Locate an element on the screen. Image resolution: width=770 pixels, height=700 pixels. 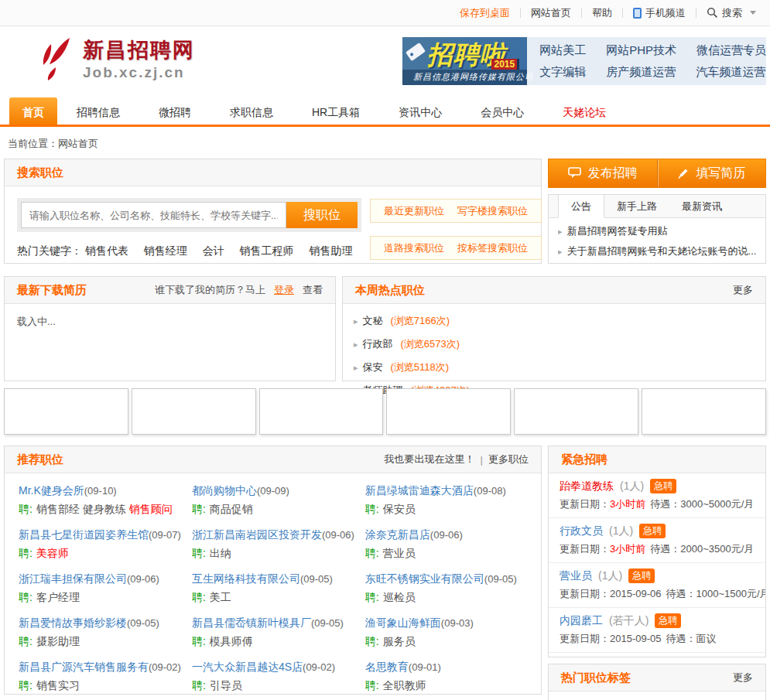
quick-search-links: 最近更新职位 写字楼搜索职位 道路搜索职位 按标签搜索职位 is located at coordinates (456, 229).